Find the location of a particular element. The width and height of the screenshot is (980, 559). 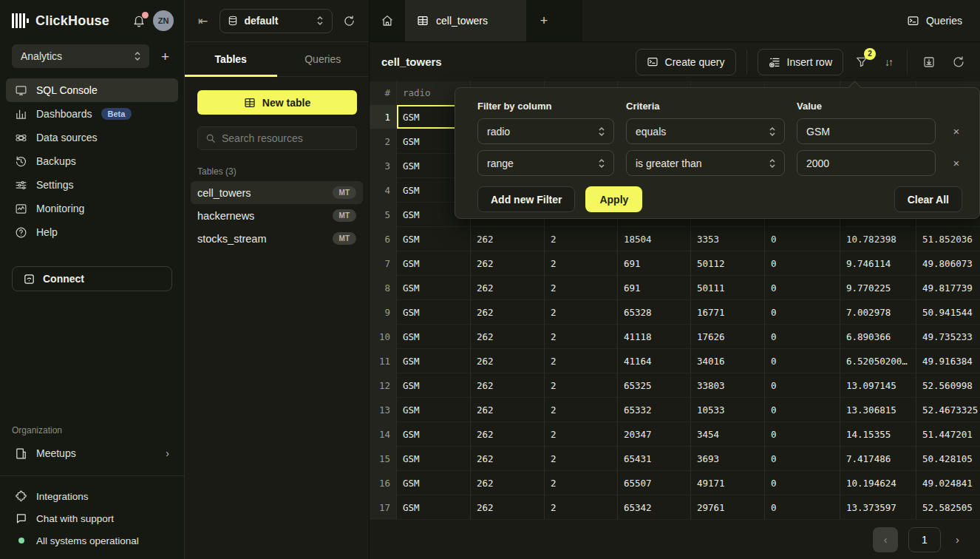

grid-cell: 50.428105 is located at coordinates (948, 458).